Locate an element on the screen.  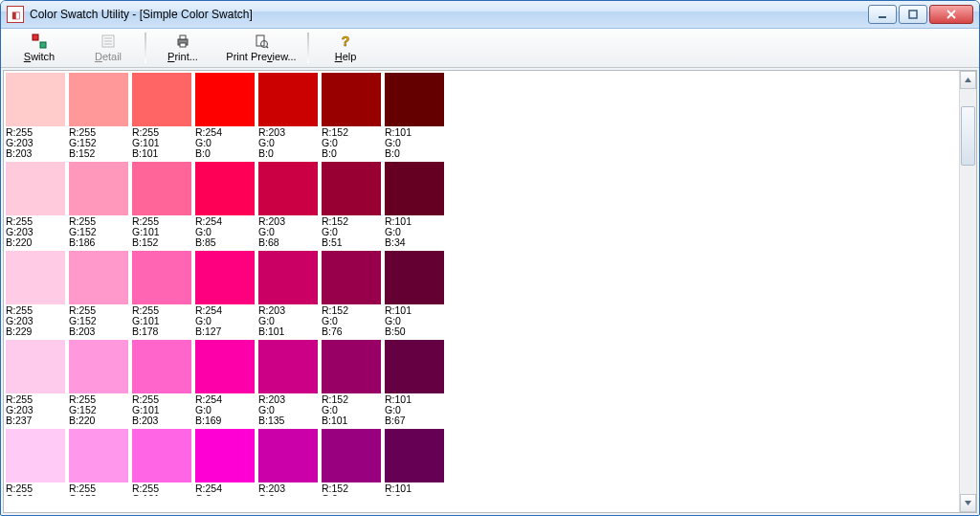
swatch-cell: R:203 G:0 B:101 is located at coordinates (288, 295).